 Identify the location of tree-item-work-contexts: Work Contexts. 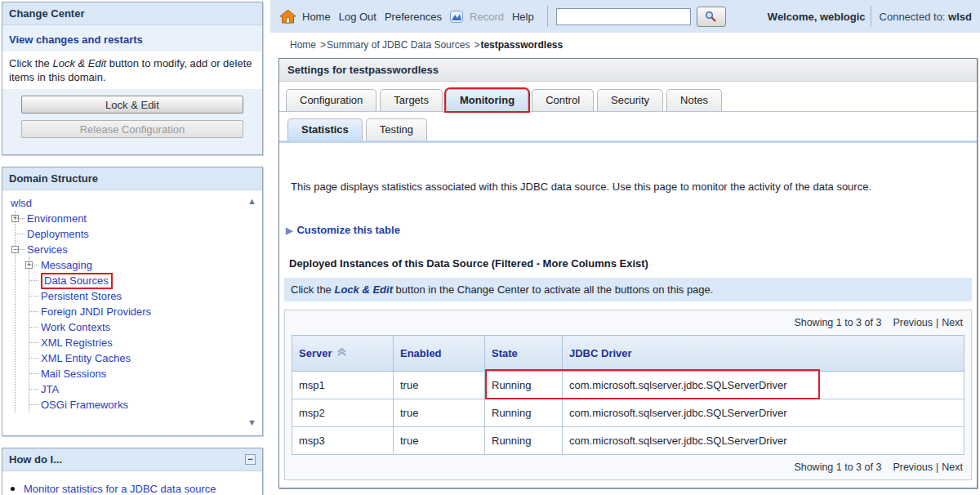
(75, 327).